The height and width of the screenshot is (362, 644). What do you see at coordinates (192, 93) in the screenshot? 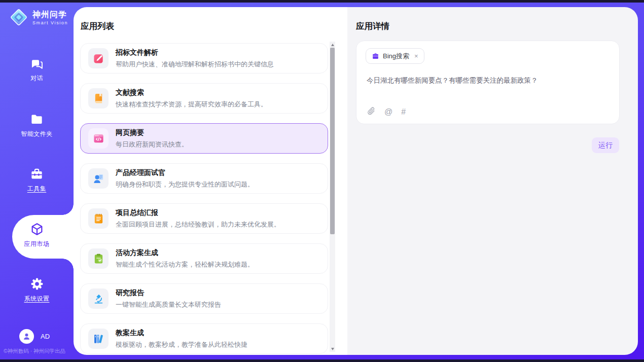
I see `app-card-title: 文献搜索` at bounding box center [192, 93].